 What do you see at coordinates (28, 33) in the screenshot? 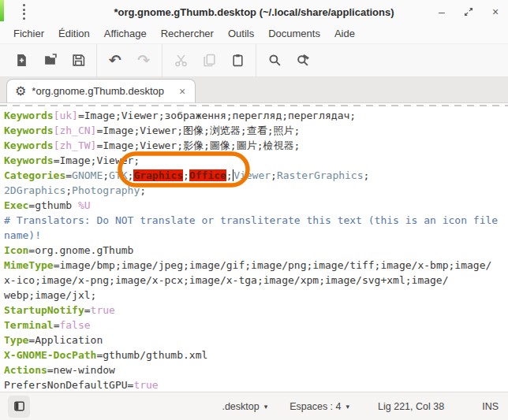
I see `menu-fichier: Fichier` at bounding box center [28, 33].